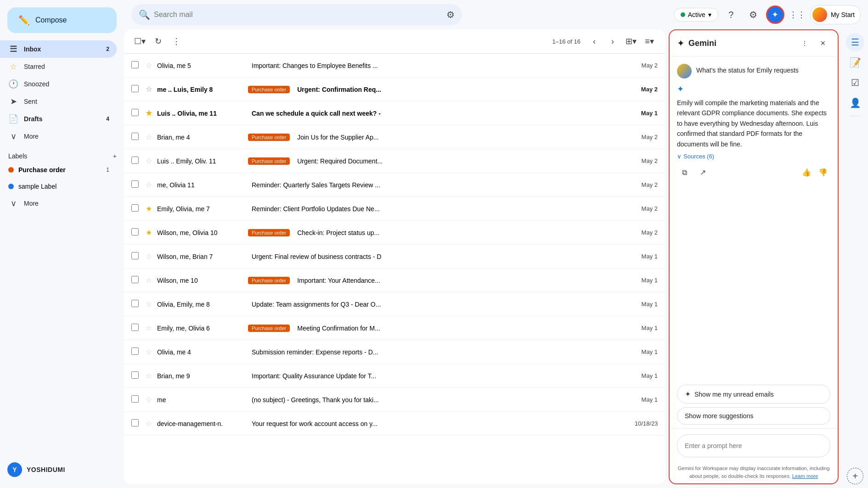 Image resolution: width=868 pixels, height=488 pixels. Describe the element at coordinates (823, 173) in the screenshot. I see `thumbs-down-button: 👎` at that location.